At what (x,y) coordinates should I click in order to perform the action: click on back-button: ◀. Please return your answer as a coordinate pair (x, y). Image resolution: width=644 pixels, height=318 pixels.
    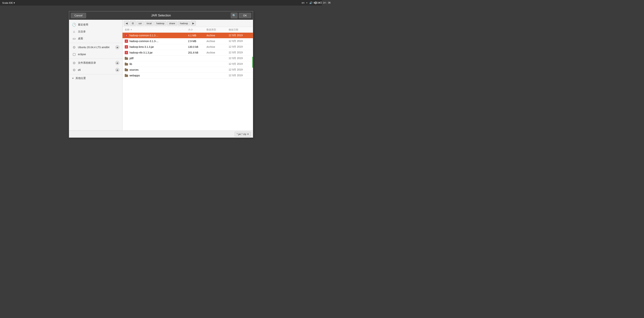
    Looking at the image, I should click on (126, 23).